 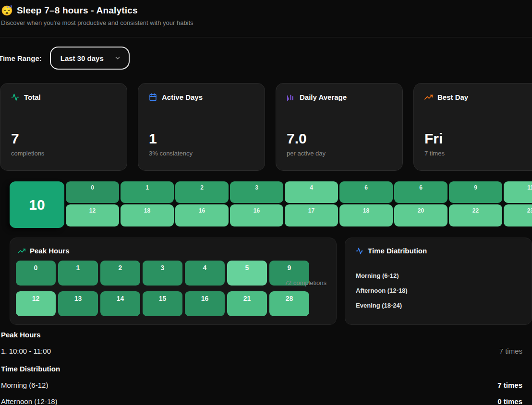 What do you see at coordinates (120, 304) in the screenshot?
I see `peak-hour-tile: 14` at bounding box center [120, 304].